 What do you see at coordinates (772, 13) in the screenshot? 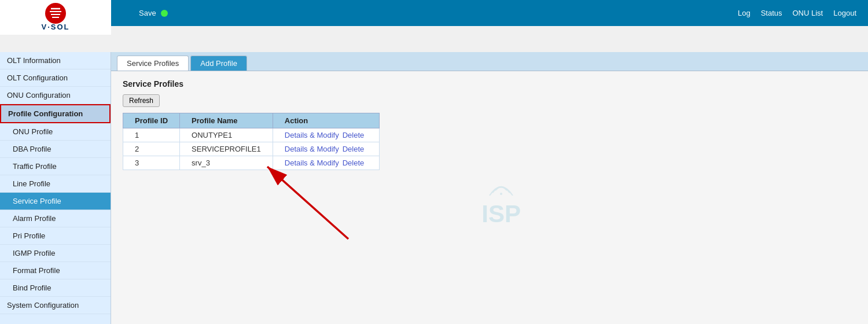
I see `status-link: Status` at bounding box center [772, 13].